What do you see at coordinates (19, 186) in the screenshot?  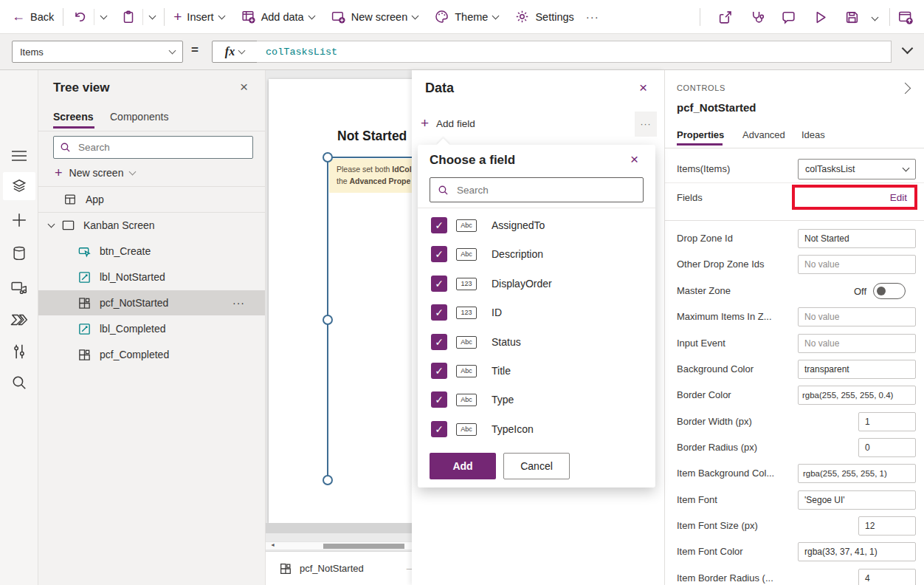 I see `rail-tree-view-selected-tile` at bounding box center [19, 186].